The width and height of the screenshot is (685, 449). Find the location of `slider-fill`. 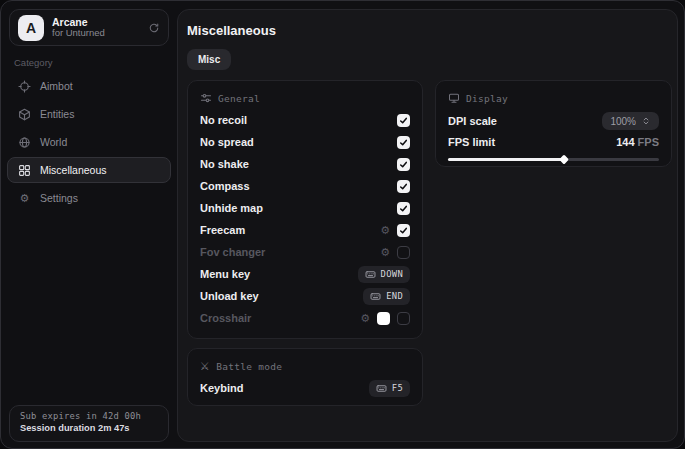

slider-fill is located at coordinates (506, 160).